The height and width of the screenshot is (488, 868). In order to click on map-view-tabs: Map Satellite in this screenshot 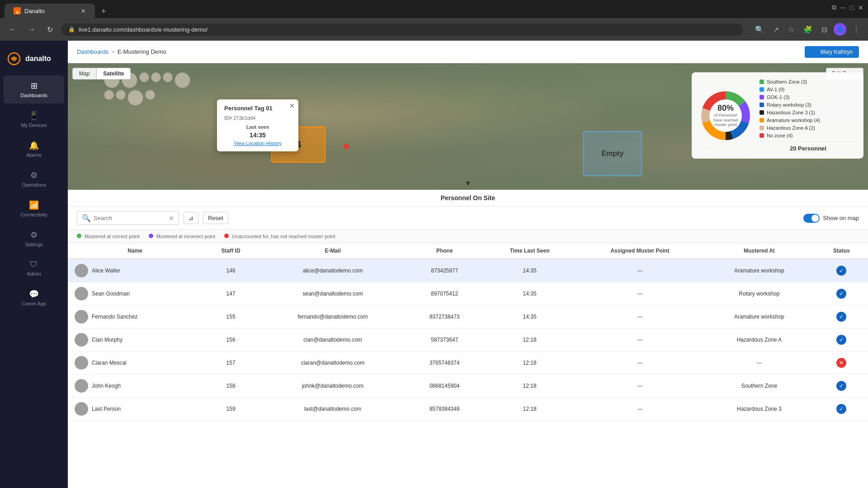, I will do `click(101, 74)`.